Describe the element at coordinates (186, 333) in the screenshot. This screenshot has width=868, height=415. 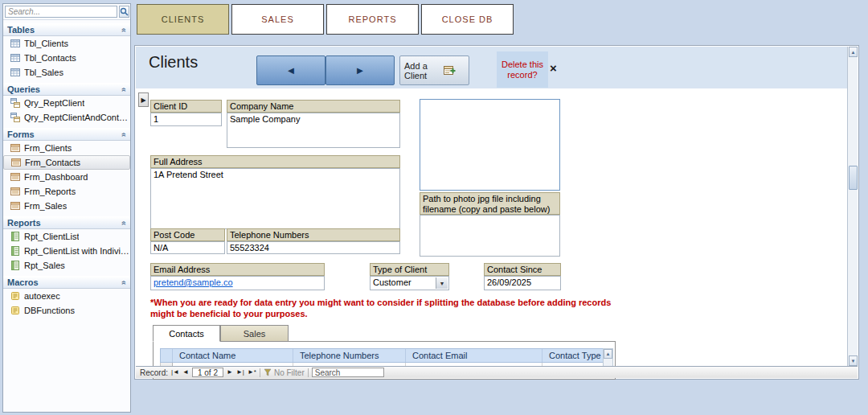
I see `subtab-contacts: Contacts` at that location.